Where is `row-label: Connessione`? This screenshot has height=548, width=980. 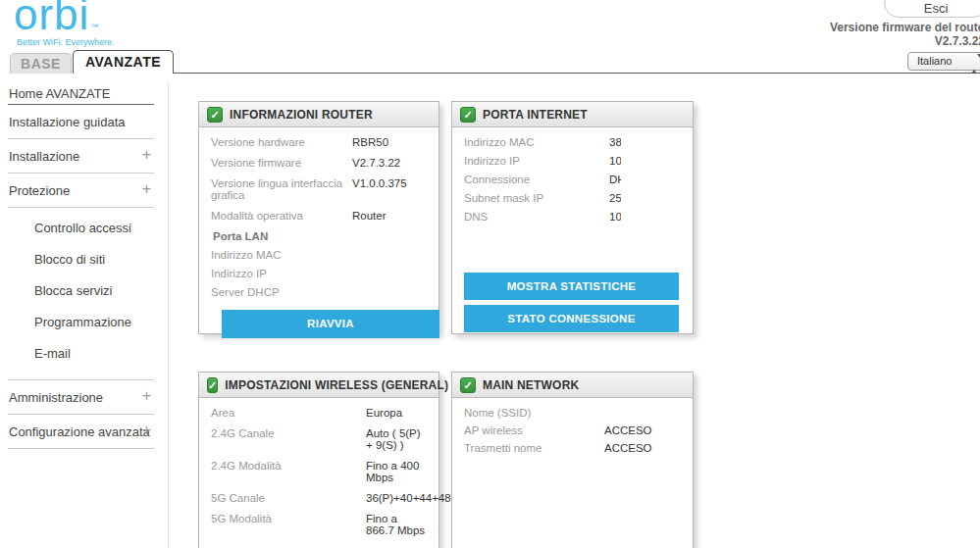 row-label: Connessione is located at coordinates (537, 179).